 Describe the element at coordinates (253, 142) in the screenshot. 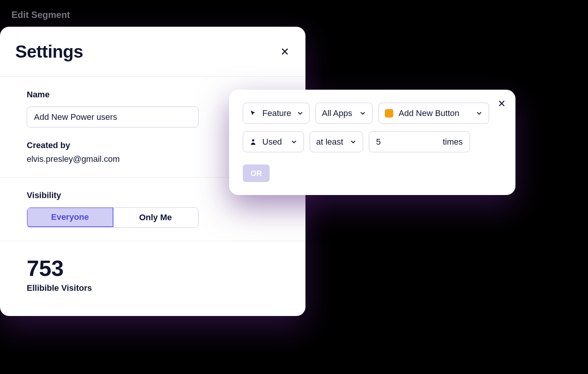

I see `user-icon` at that location.